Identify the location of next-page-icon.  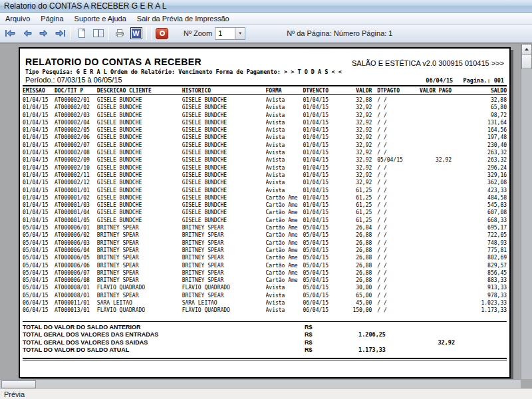
(44, 33).